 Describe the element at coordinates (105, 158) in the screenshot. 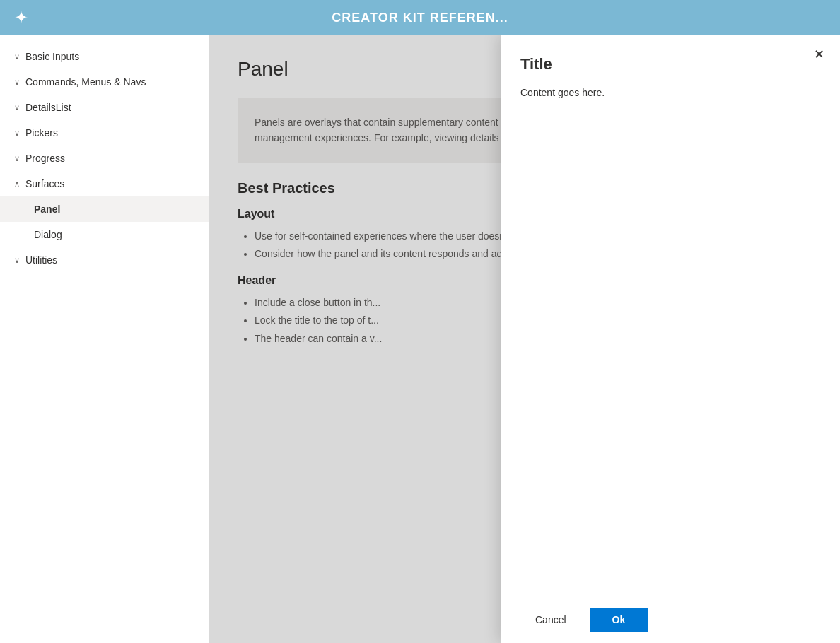

I see `sidebar-item-progress: ∨ Progress` at that location.